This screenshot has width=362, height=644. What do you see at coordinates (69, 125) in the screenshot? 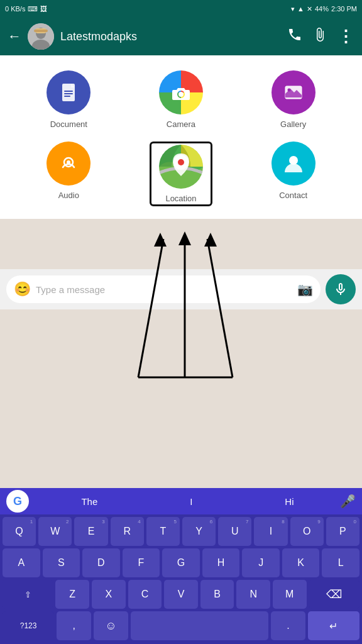
I see `document-label: Document` at bounding box center [69, 125].